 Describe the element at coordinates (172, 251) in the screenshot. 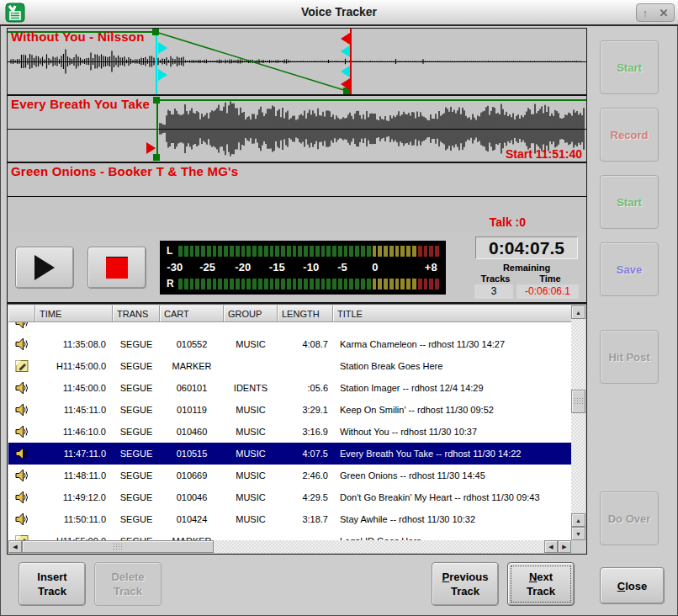

I see `left-channel-label: L` at that location.